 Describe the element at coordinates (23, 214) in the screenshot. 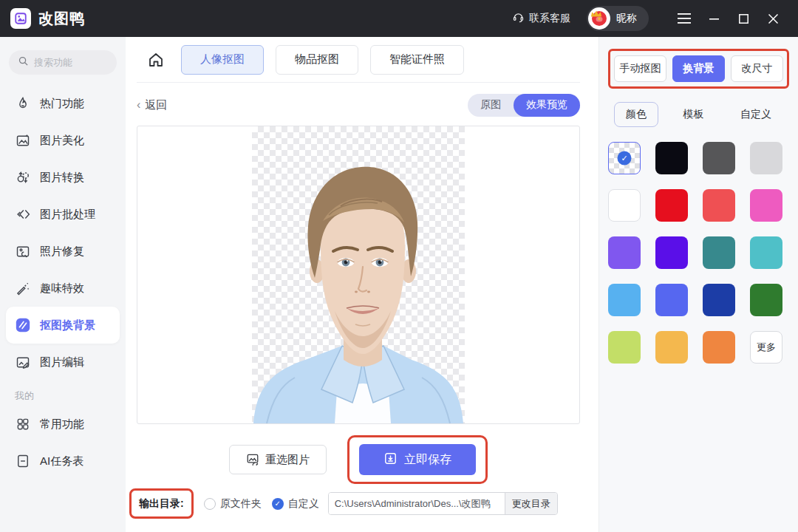

I see `batch-icon` at that location.